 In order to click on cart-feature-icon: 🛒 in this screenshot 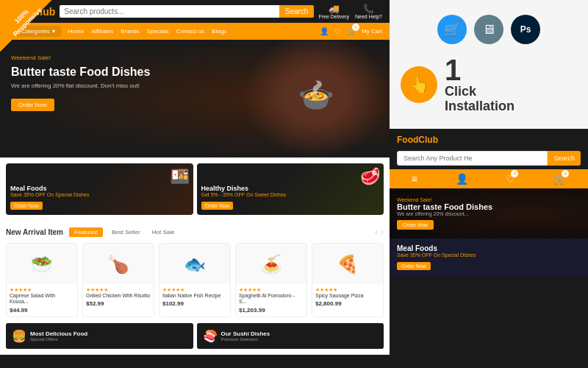, I will do `click(452, 29)`.